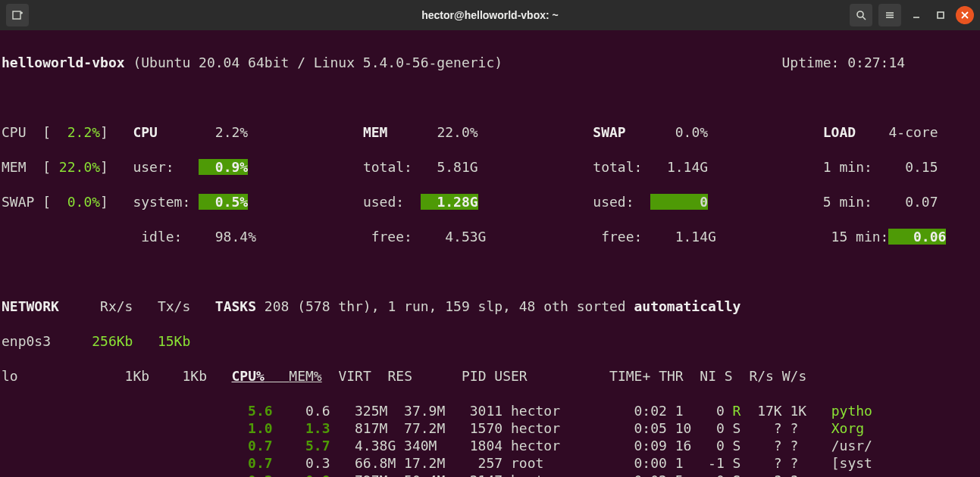 The width and height of the screenshot is (980, 477). Describe the element at coordinates (965, 15) in the screenshot. I see `close-button` at that location.